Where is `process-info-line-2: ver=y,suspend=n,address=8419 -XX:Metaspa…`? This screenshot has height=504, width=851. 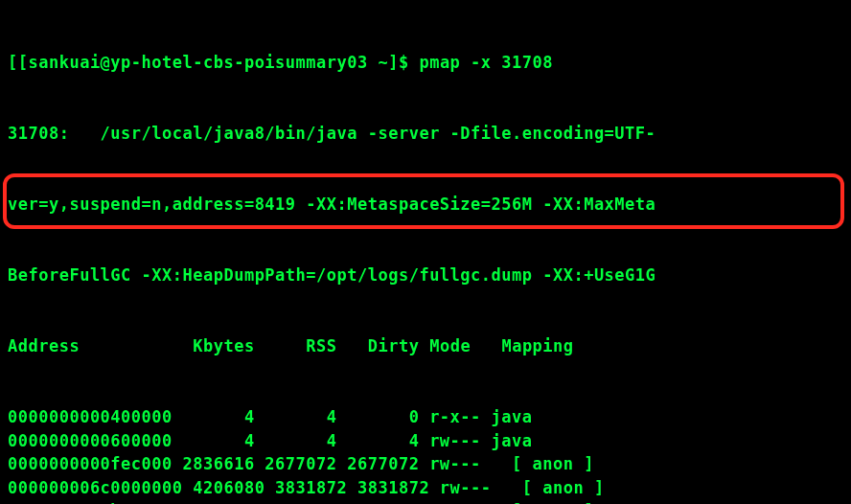 process-info-line-2: ver=y,suspend=n,address=8419 -XX:Metaspa… is located at coordinates (426, 205).